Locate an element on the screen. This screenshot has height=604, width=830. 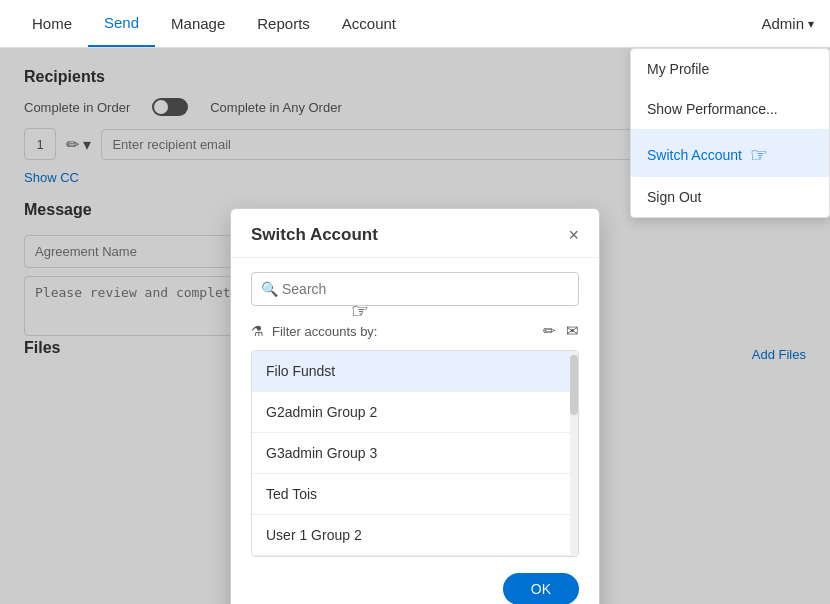
account-item-user1: User 1 Group 2 is located at coordinates (415, 536).